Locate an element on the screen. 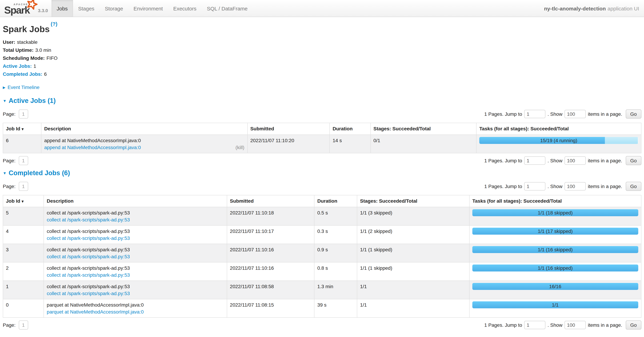 The width and height of the screenshot is (644, 337). job-submitted-cell: 2022/11/07 11:10:17 is located at coordinates (271, 235).